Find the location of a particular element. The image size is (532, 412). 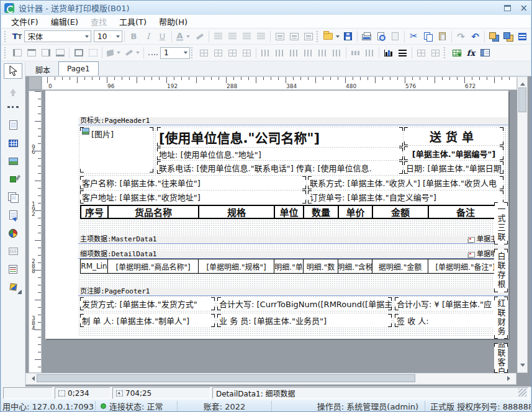

print-preview-button is located at coordinates (381, 37).